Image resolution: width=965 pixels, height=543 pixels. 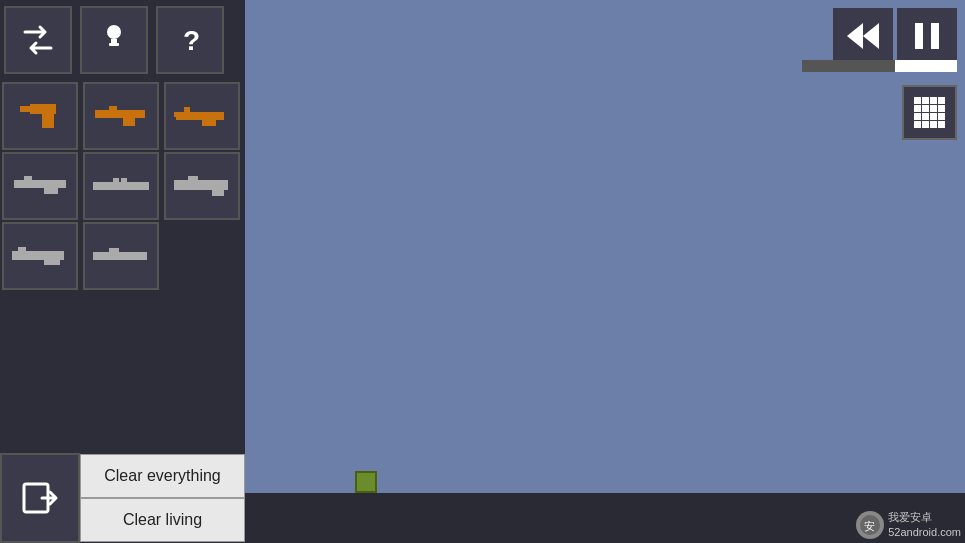 I want to click on bottom-area: Clear everything Clear living, so click(x=122, y=498).